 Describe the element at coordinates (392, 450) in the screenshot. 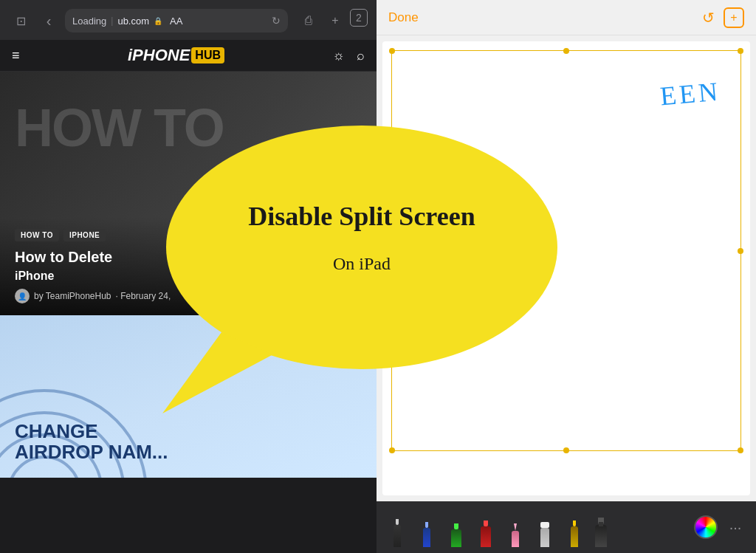

I see `handle-bottom-left` at that location.